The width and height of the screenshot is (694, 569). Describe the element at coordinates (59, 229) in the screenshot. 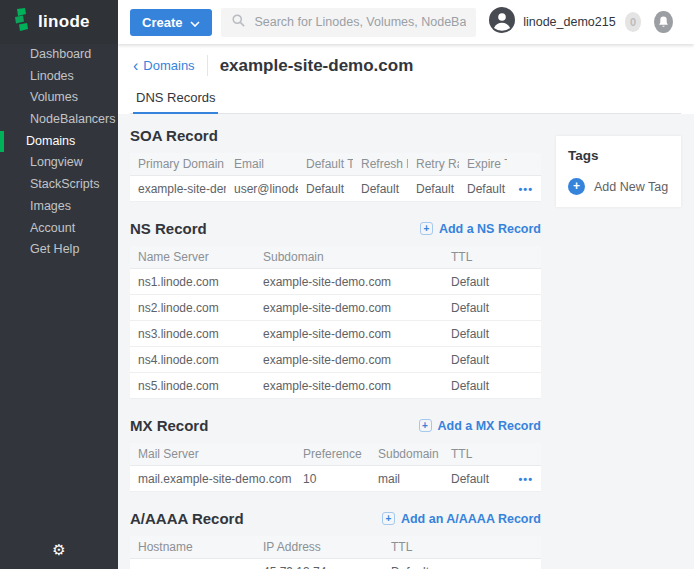

I see `sidebar-item-account: Account` at that location.